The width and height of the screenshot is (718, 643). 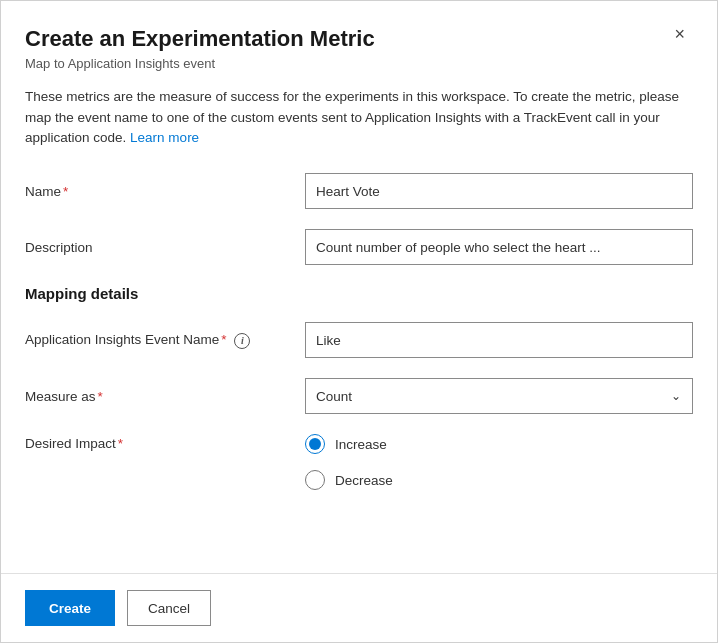 What do you see at coordinates (499, 247) in the screenshot?
I see `description-field-wrapper` at bounding box center [499, 247].